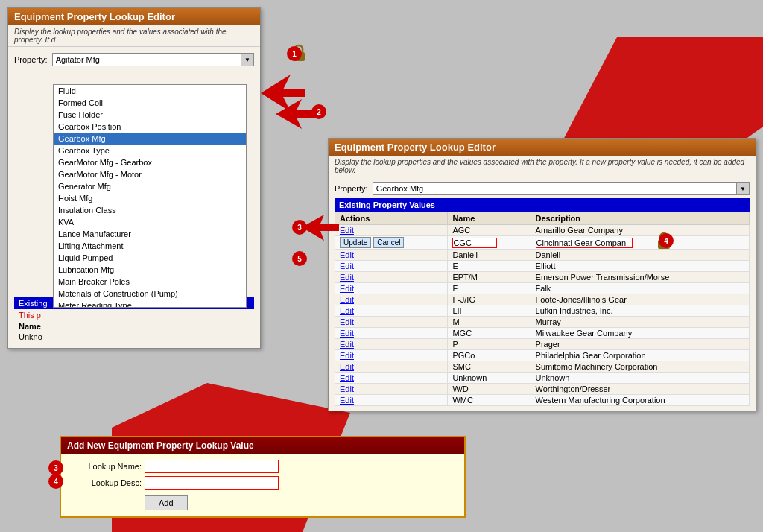 This screenshot has width=763, height=532. What do you see at coordinates (150, 103) in the screenshot?
I see `dropdown-item-formed-coil: Formed Coil` at bounding box center [150, 103].